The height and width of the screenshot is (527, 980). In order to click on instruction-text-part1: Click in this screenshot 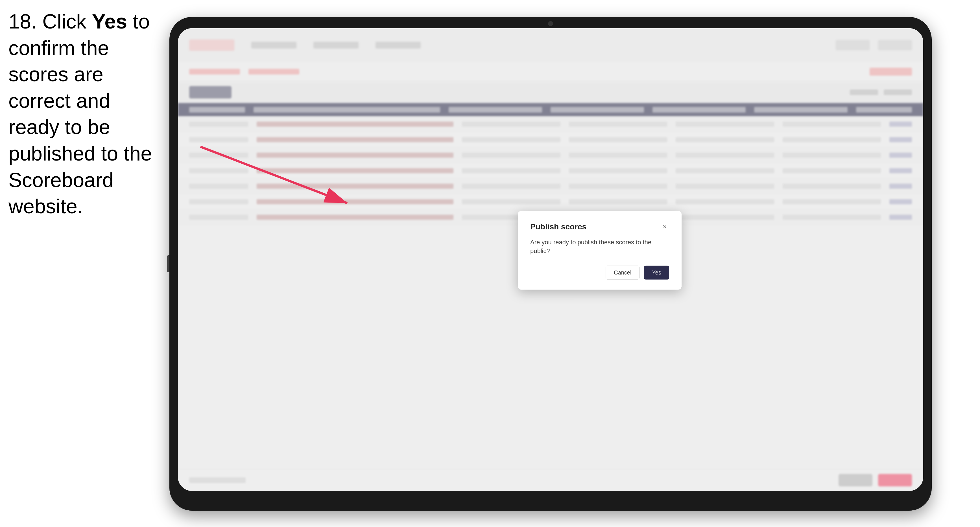, I will do `click(64, 21)`.